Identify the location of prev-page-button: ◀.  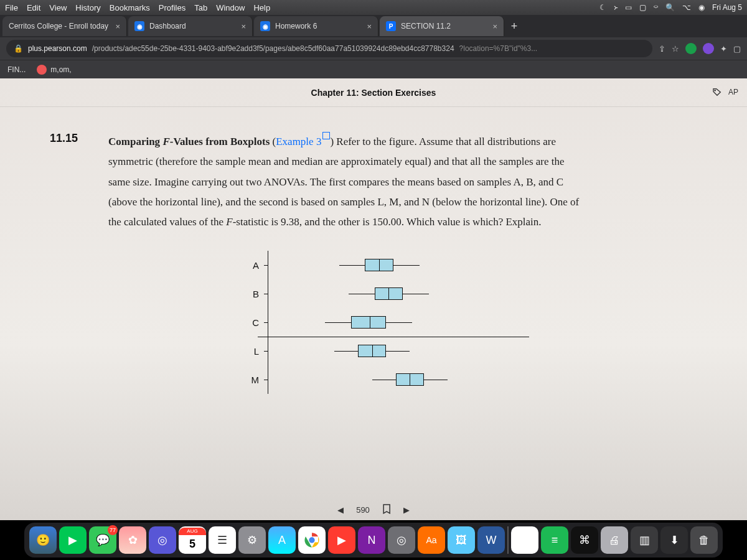
(341, 510).